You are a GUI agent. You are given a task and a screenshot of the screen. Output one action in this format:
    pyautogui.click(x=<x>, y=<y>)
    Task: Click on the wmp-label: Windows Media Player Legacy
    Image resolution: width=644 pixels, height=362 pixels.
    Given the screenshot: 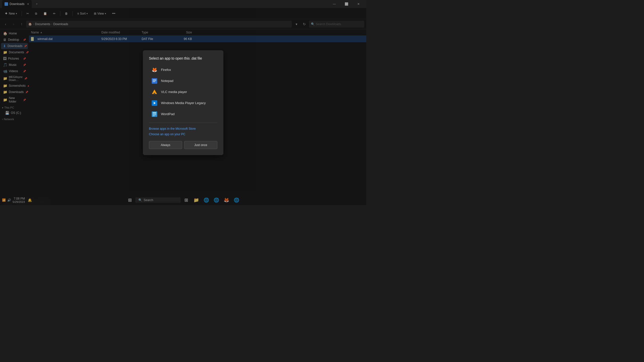 What is the action you would take?
    pyautogui.click(x=183, y=103)
    